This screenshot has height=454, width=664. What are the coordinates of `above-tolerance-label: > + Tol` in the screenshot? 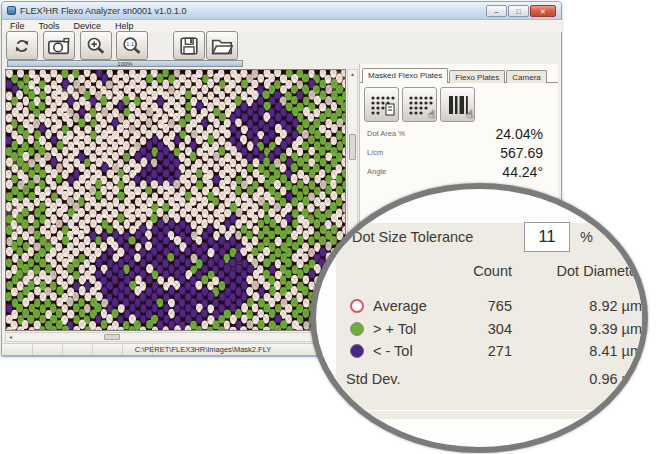 It's located at (394, 329).